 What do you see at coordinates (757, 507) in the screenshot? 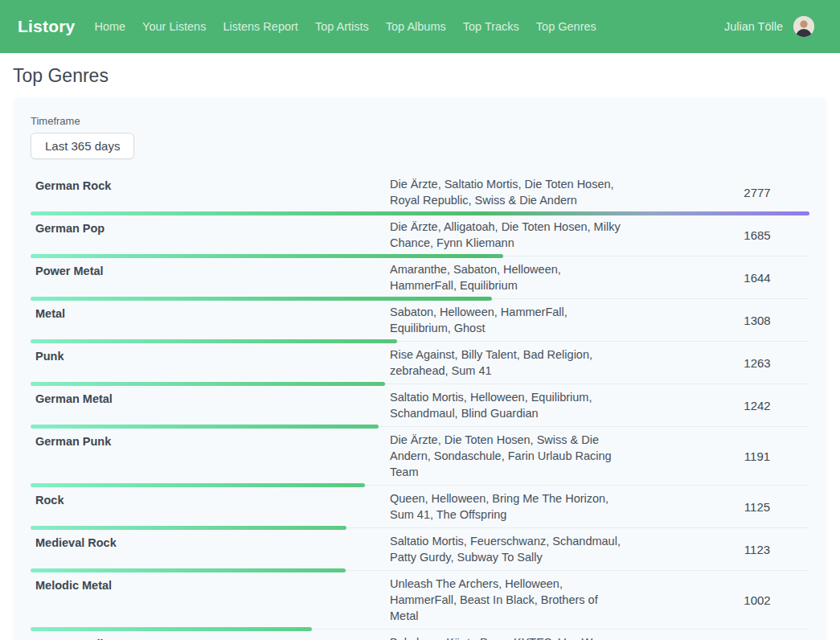
I see `genre-count: 1125` at bounding box center [757, 507].